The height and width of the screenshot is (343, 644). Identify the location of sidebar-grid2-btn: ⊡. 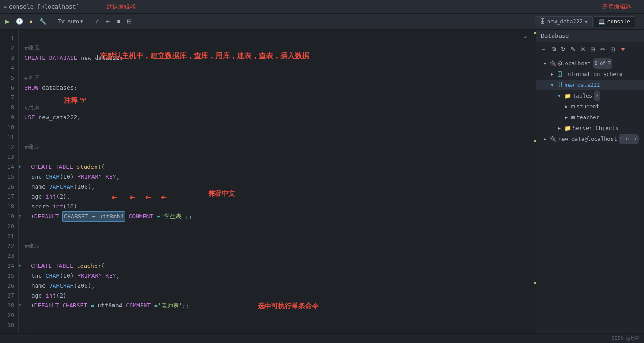
(613, 50).